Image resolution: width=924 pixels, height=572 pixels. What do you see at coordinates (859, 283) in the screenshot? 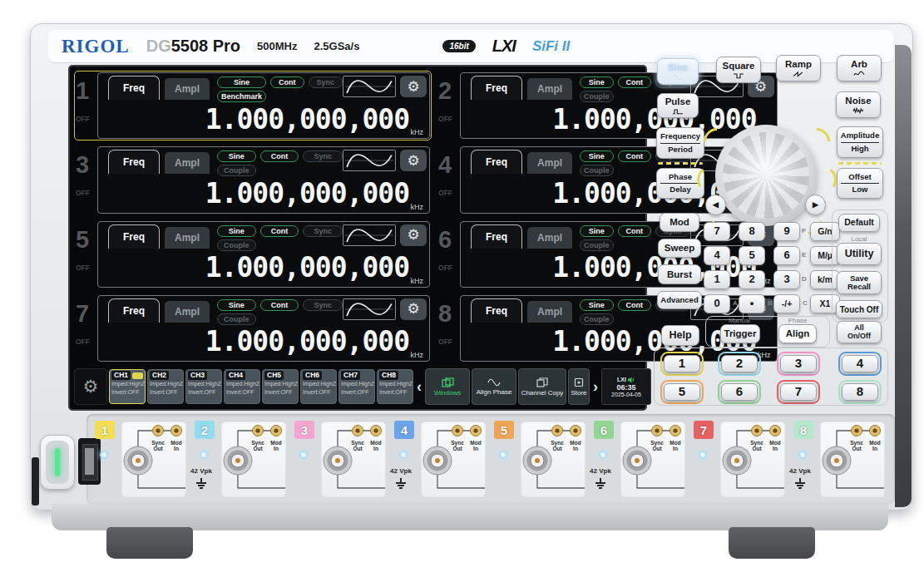
I see `save-recall-button: Save Recall` at bounding box center [859, 283].